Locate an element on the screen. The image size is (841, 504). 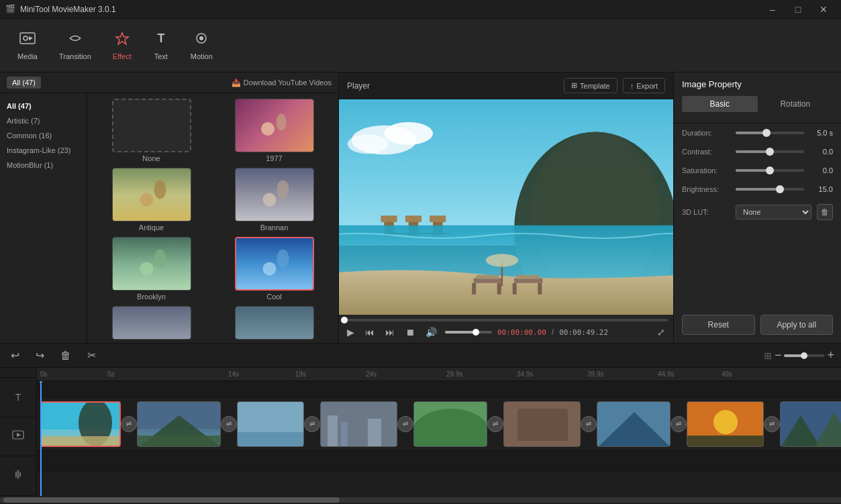
effect-antique: Antique is located at coordinates (152, 200).